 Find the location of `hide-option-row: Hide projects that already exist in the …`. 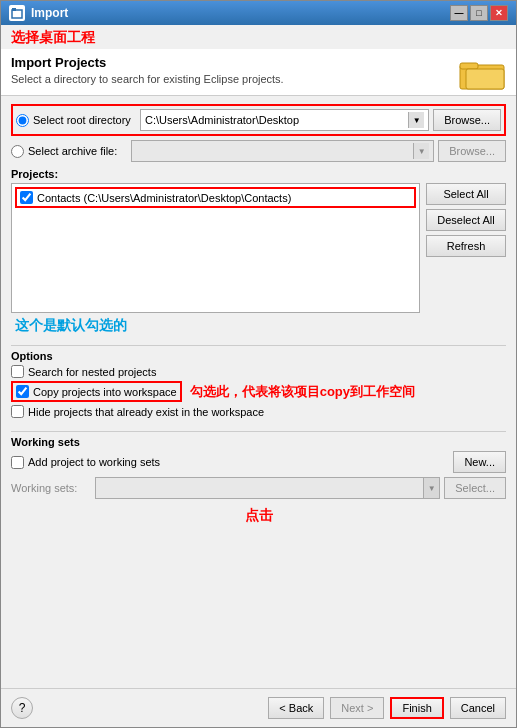

hide-option-row: Hide projects that already exist in the … is located at coordinates (258, 412).